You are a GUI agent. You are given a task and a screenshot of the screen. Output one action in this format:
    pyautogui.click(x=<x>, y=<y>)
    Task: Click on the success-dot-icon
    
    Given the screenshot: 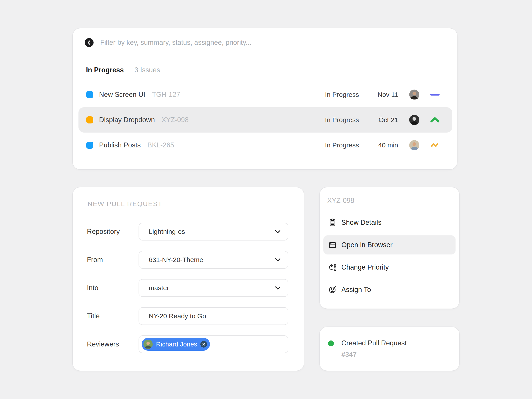 What is the action you would take?
    pyautogui.click(x=331, y=343)
    